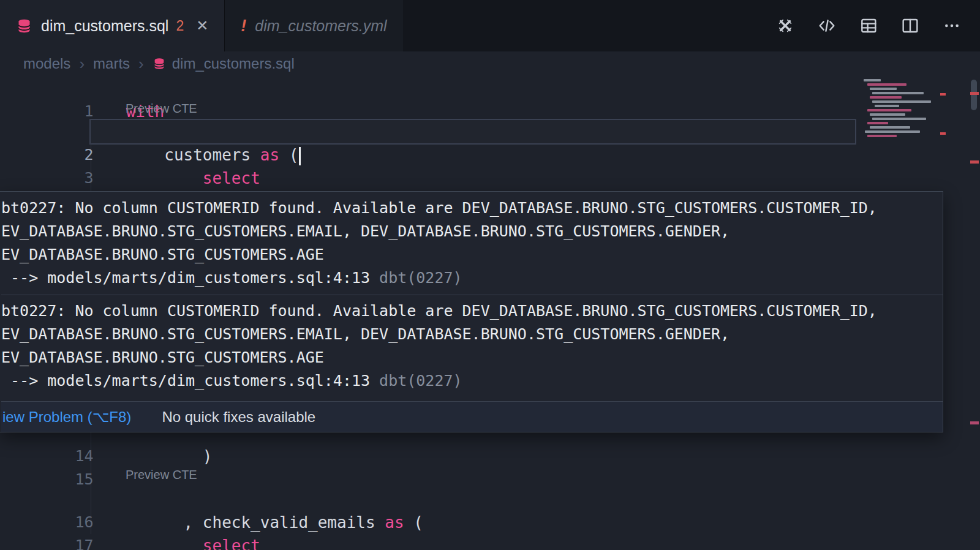 The height and width of the screenshot is (550, 980). Describe the element at coordinates (472, 416) in the screenshot. I see `hover-status-bar: iew Problem (⌥F8) No quick fixes availab…` at that location.